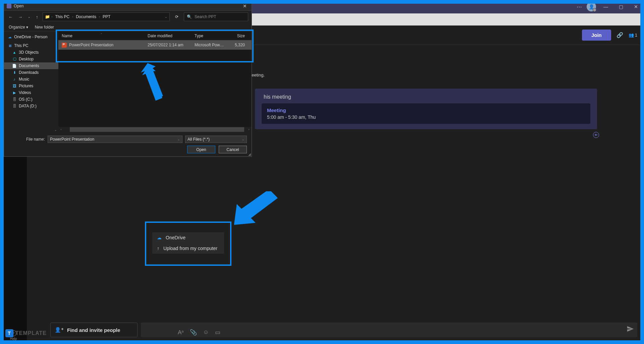  Describe the element at coordinates (115, 139) in the screenshot. I see `filename-input: PowerPoint Presentation ⌄` at that location.